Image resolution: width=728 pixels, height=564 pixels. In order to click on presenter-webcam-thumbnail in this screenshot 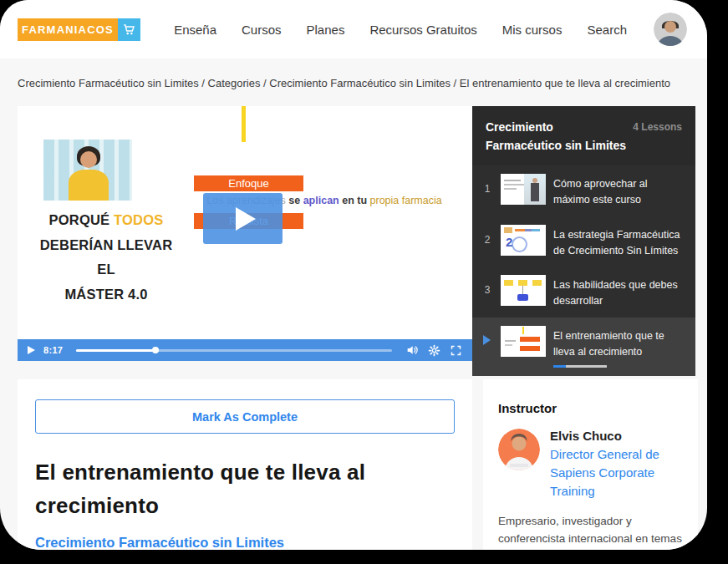, I will do `click(88, 170)`.